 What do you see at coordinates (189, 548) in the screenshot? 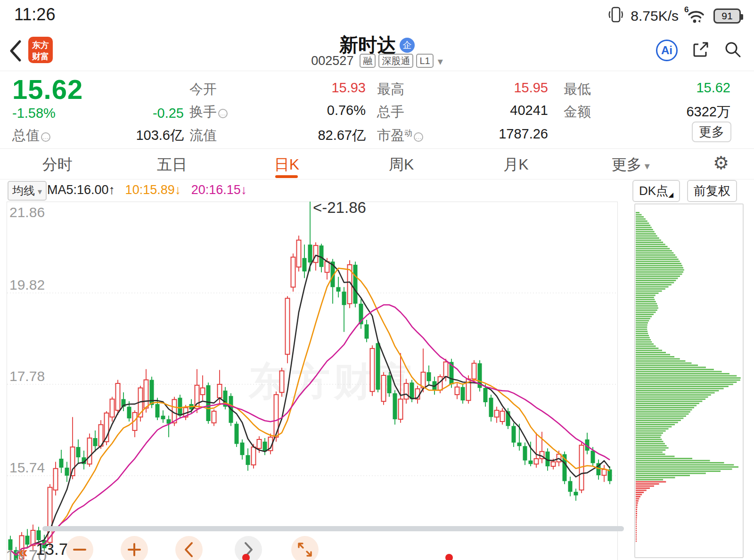
I see `pan-left-button` at bounding box center [189, 548].